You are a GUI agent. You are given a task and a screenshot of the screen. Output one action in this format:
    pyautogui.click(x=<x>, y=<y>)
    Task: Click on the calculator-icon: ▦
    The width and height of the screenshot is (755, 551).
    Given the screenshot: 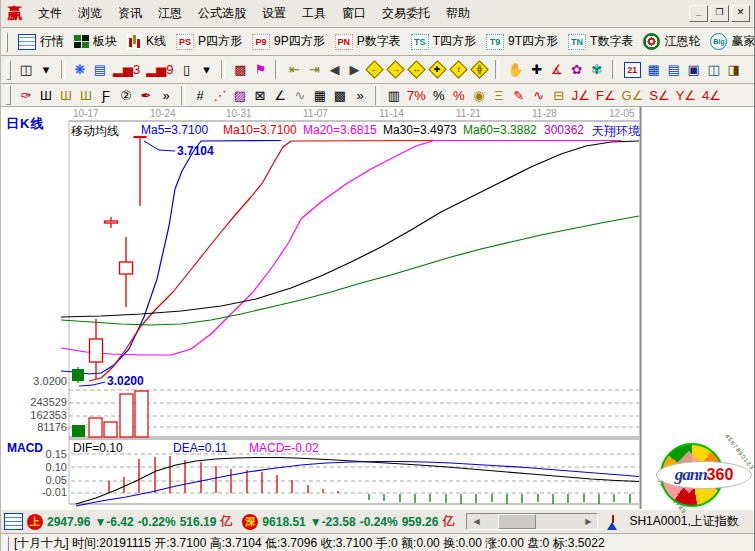 What is the action you would take?
    pyautogui.click(x=654, y=70)
    